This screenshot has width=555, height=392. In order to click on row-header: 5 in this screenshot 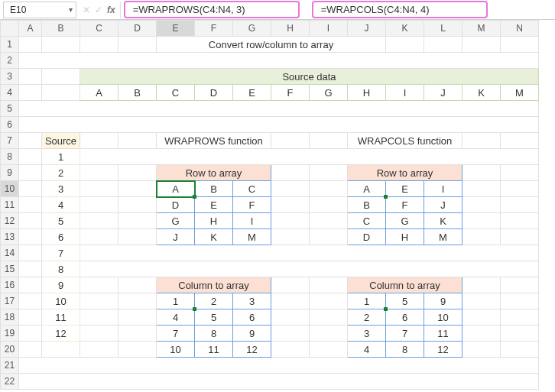, I will do `click(10, 109)`.